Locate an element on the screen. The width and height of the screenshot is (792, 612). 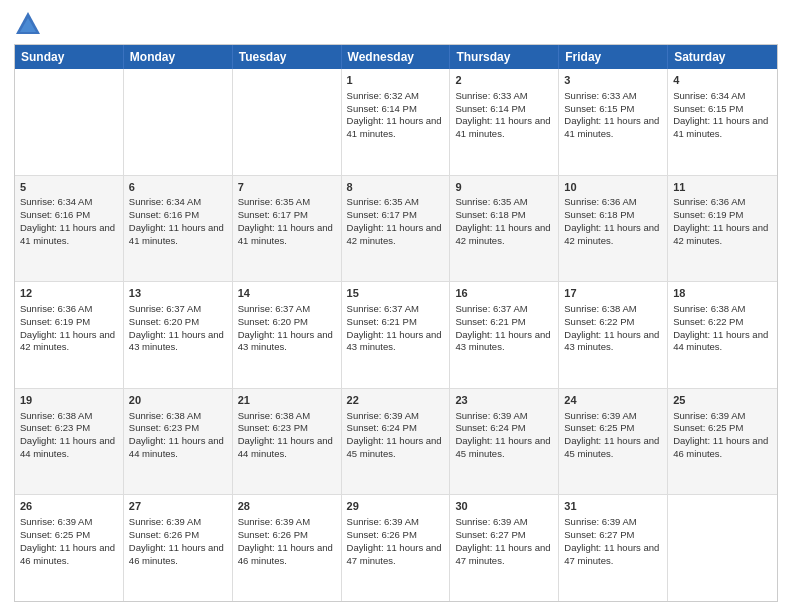
day-number: 29 is located at coordinates (396, 506).